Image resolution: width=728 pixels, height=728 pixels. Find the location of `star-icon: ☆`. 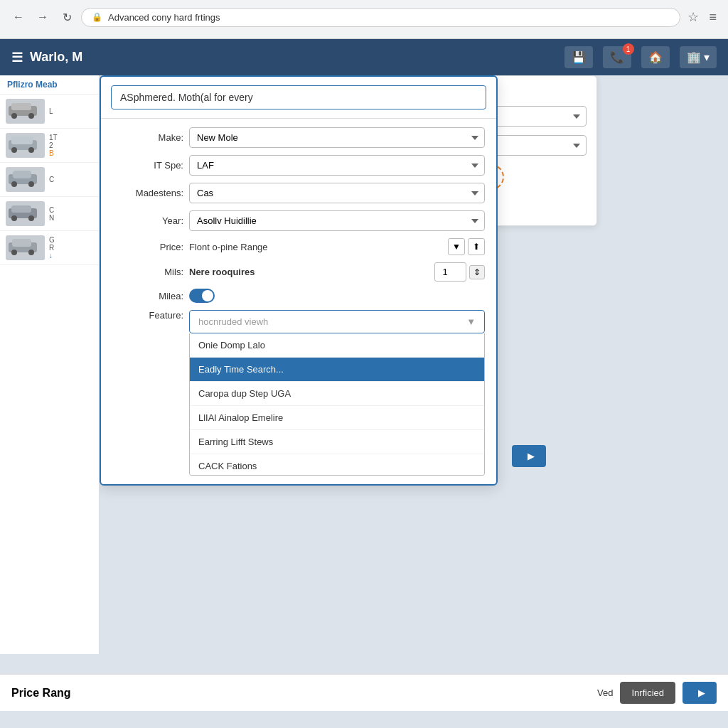

star-icon: ☆ is located at coordinates (693, 17).